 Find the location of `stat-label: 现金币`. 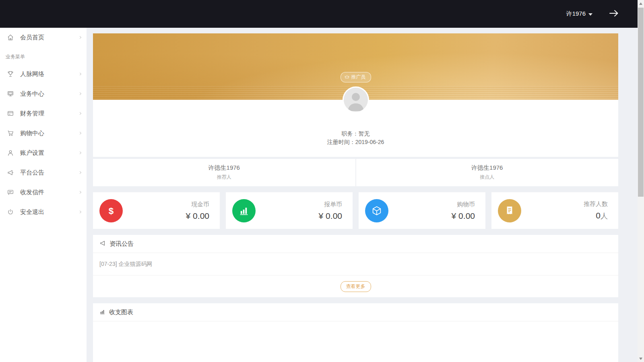

stat-label: 现金币 is located at coordinates (198, 204).